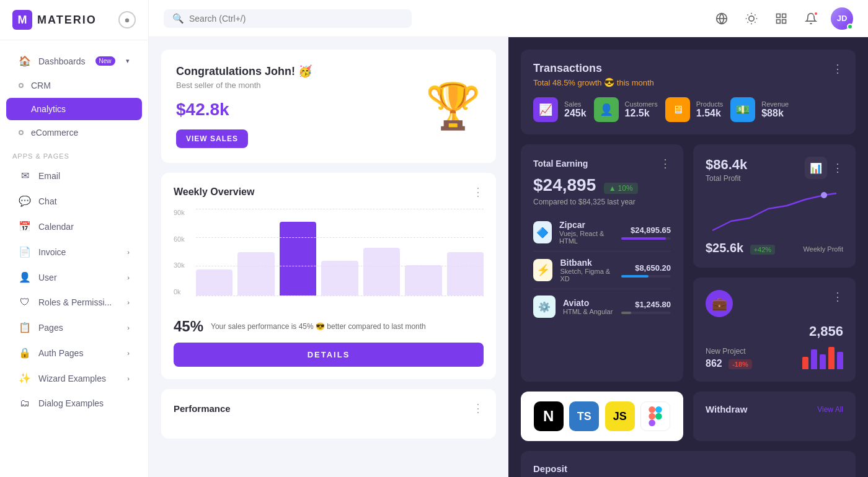 The height and width of the screenshot is (477, 868). Describe the element at coordinates (602, 307) in the screenshot. I see `txn-aviato: ⚙️ Aviato HTML & Angular $1,245.80` at that location.